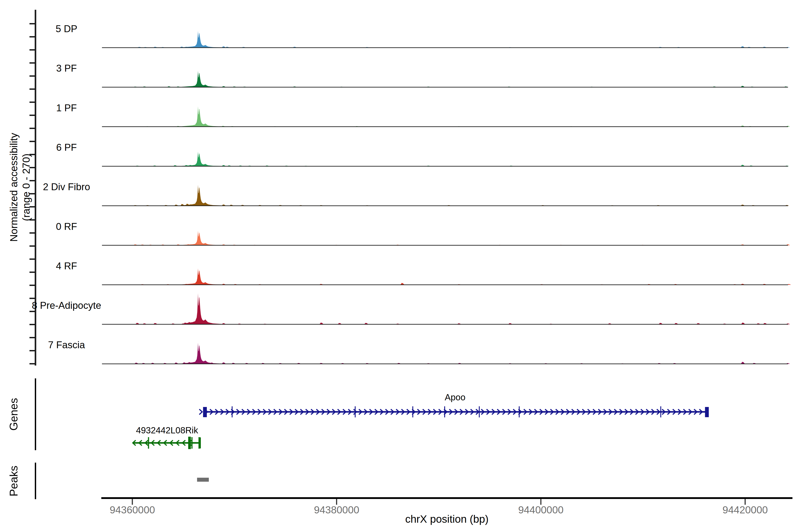  I want to click on track-label-5dp: 5 DP, so click(66, 29).